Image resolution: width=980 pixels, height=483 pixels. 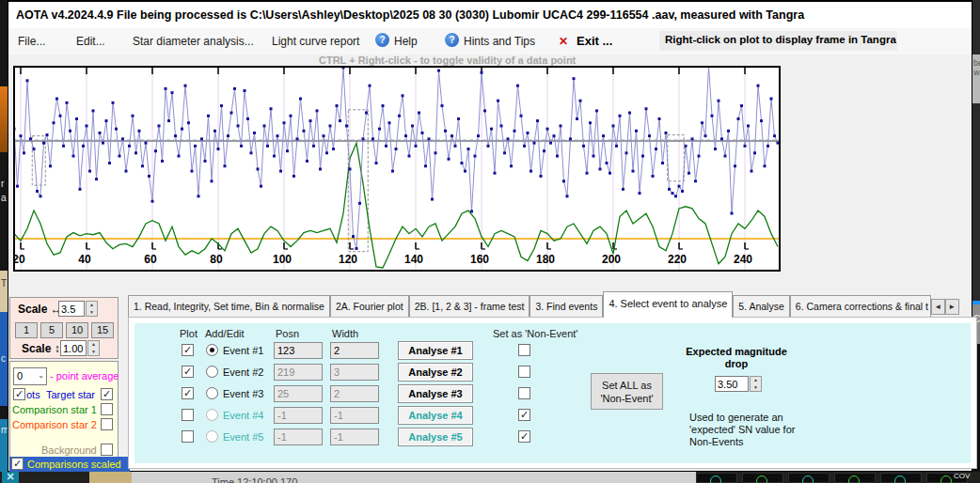 I want to click on title-bar: AOTA v4.2024.4.9 File being processed is…, so click(x=490, y=15).